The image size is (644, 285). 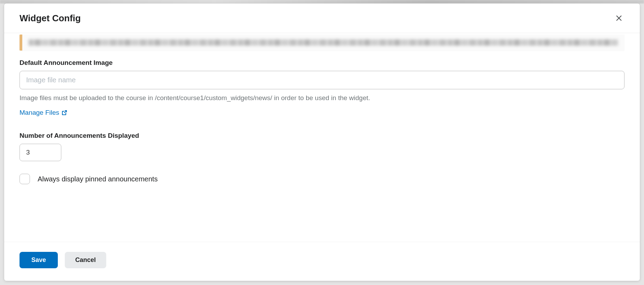 What do you see at coordinates (322, 80) in the screenshot?
I see `image-filename-input` at bounding box center [322, 80].